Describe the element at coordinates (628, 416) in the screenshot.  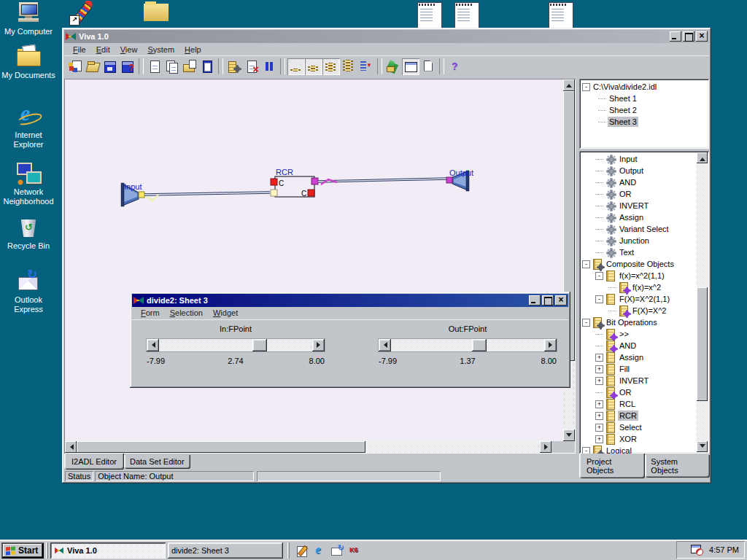
I see `tree-item-label: RCR` at that location.